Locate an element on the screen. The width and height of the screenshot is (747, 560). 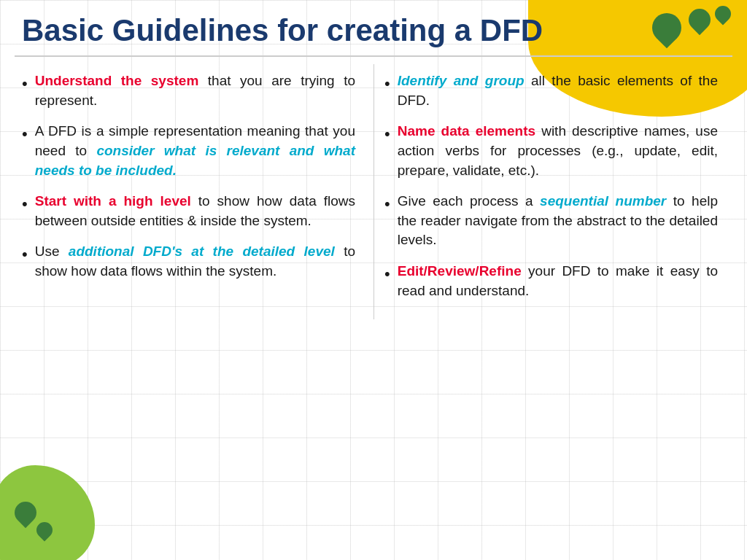
list-item: • Understand the system that you are try… is located at coordinates (188, 90).